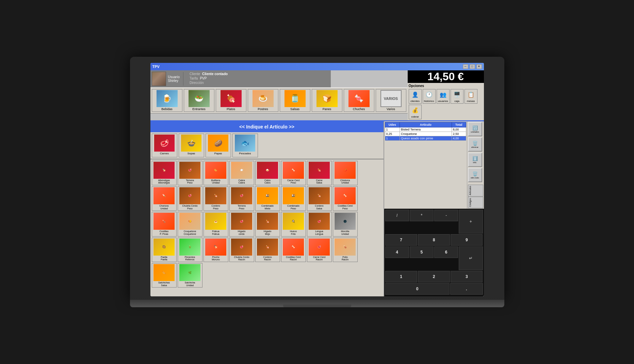  What do you see at coordinates (295, 101) in the screenshot?
I see `category-salsas: 🫙 Salsas` at bounding box center [295, 101].